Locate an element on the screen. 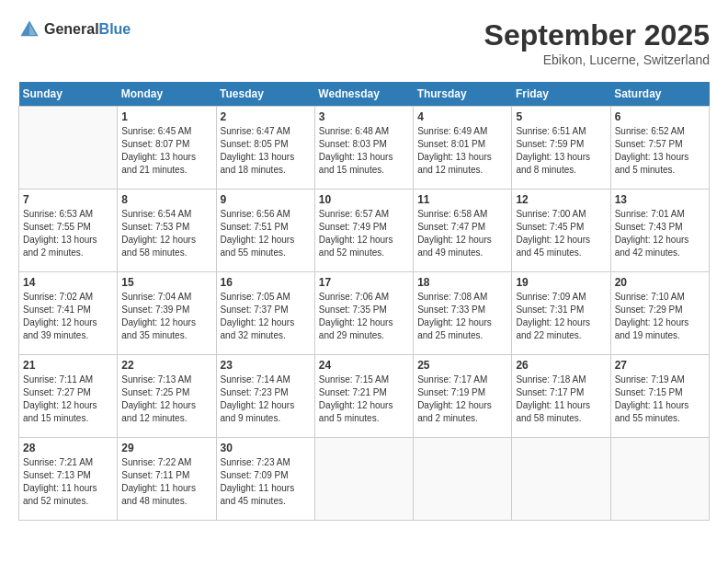 The image size is (728, 563). day-number-30: 30 is located at coordinates (266, 448).